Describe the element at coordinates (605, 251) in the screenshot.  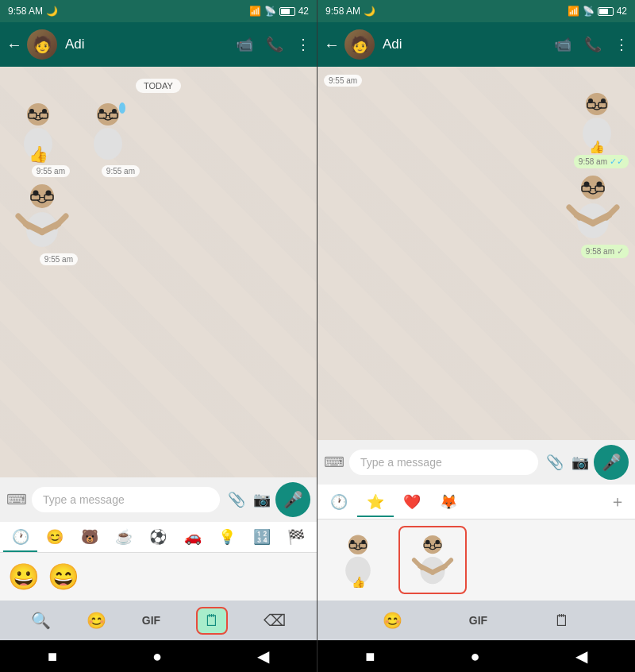
I see `right-time-sent-2: 9:58 am ✓` at that location.